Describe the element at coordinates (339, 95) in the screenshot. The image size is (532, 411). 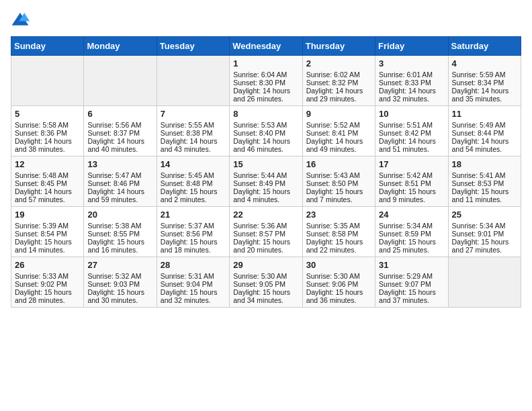
I see `day-info: Daylight: 14 hours and 29 minutes.` at that location.